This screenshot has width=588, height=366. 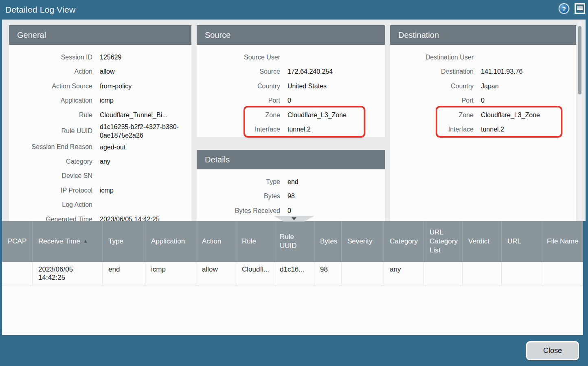 What do you see at coordinates (68, 241) in the screenshot?
I see `column-header-receive-time: Receive Time▲` at bounding box center [68, 241].